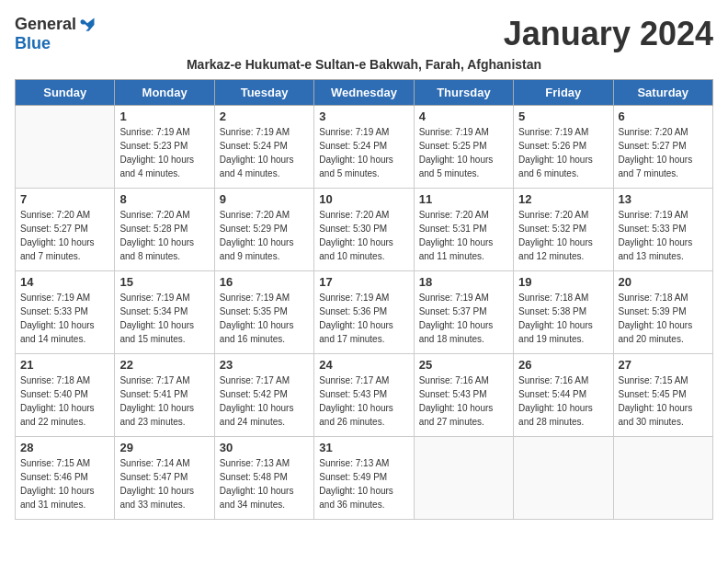 The width and height of the screenshot is (728, 563). What do you see at coordinates (664, 282) in the screenshot?
I see `day-number: 20` at bounding box center [664, 282].